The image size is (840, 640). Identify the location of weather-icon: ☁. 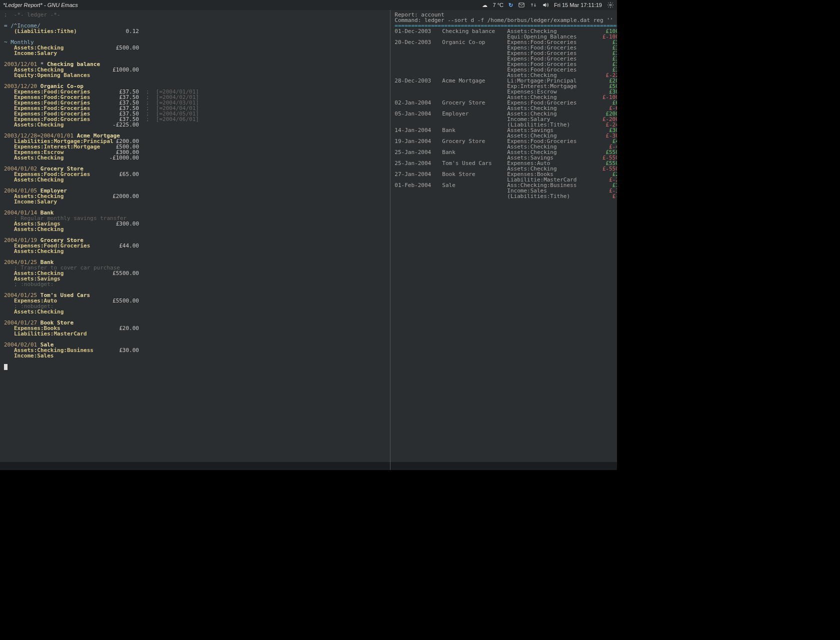
(485, 5).